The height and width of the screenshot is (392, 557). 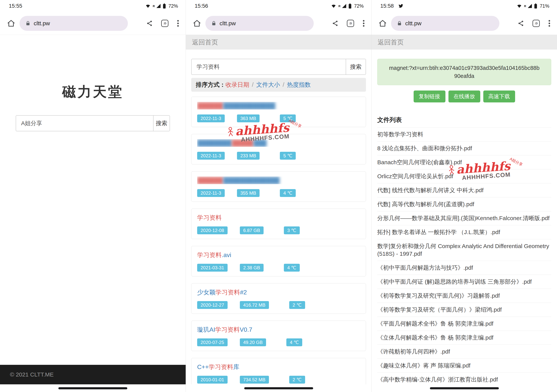 What do you see at coordinates (206, 292) in the screenshot?
I see `result-title-segment: 少女颖` at bounding box center [206, 292].